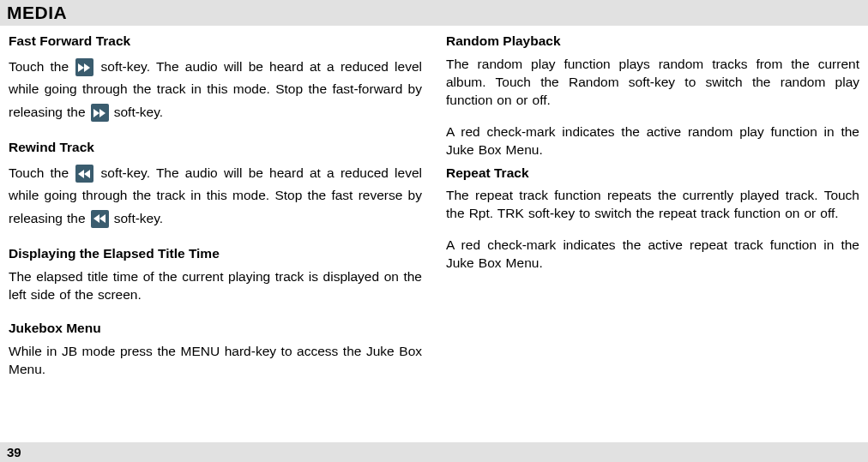 The width and height of the screenshot is (868, 462). Describe the element at coordinates (215, 254) in the screenshot. I see `section-title-elapsed-time: Displaying the Elapsed Title Time` at that location.